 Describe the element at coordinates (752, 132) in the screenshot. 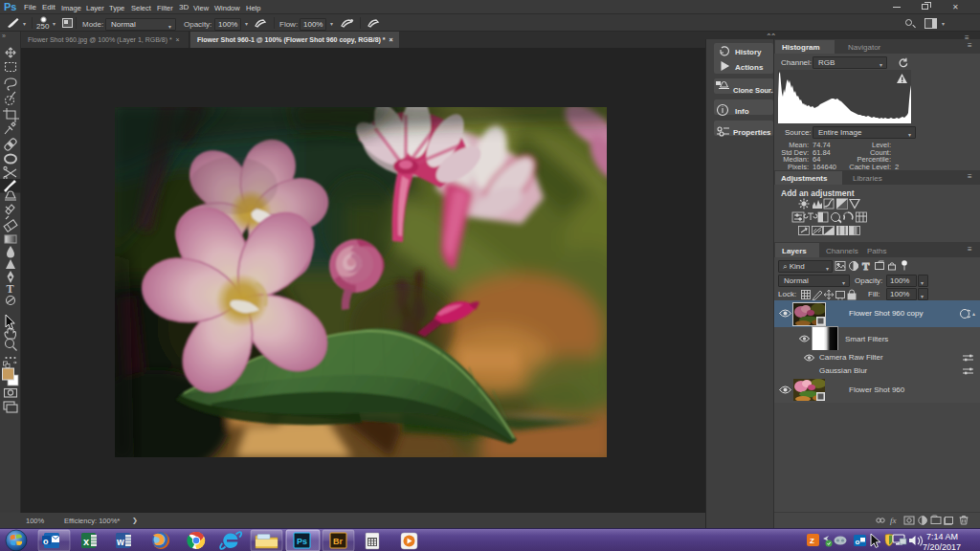

I see `svg-text: Properties` at that location.